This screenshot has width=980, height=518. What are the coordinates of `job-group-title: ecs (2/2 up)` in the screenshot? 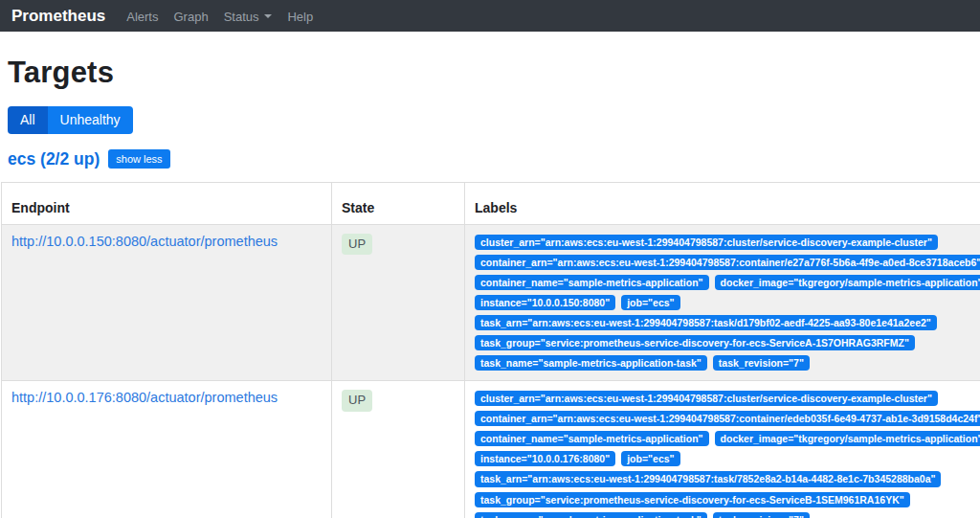 It's located at (54, 159).